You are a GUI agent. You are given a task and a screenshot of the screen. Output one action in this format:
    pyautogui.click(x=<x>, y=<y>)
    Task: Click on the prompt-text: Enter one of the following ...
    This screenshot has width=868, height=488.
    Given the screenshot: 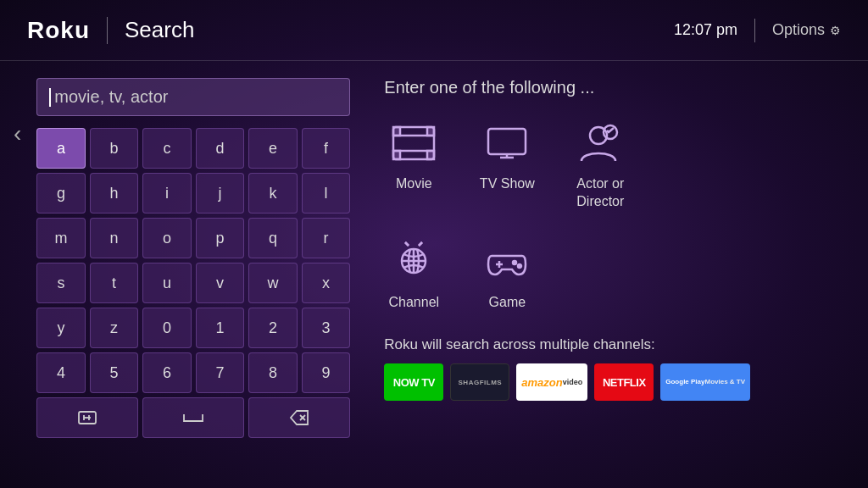 What is the action you would take?
    pyautogui.click(x=614, y=88)
    